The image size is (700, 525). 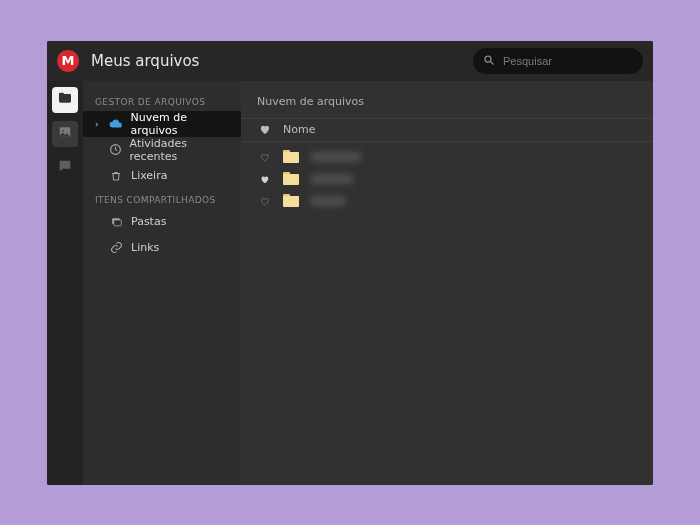 I want to click on rail-item-chat, so click(x=65, y=168).